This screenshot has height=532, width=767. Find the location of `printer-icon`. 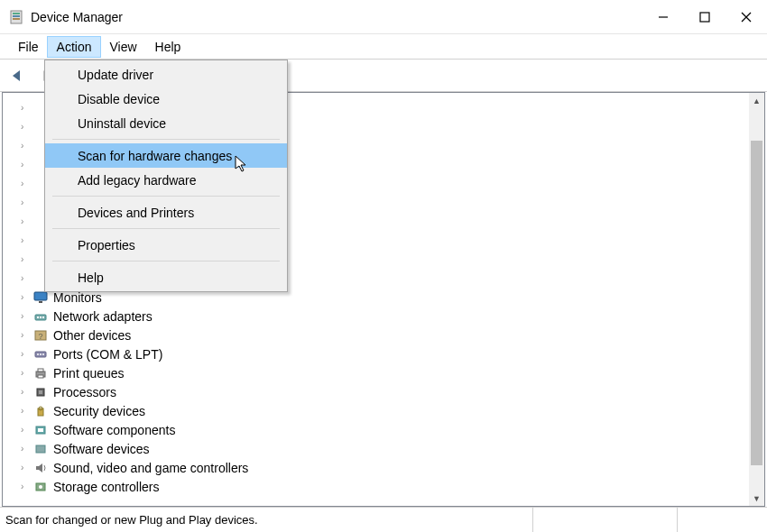

printer-icon is located at coordinates (41, 373).